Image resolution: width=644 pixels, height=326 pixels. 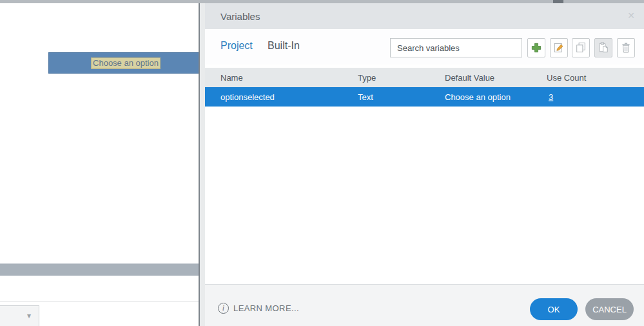 I want to click on stage-button-label: Choose an option, so click(x=126, y=63).